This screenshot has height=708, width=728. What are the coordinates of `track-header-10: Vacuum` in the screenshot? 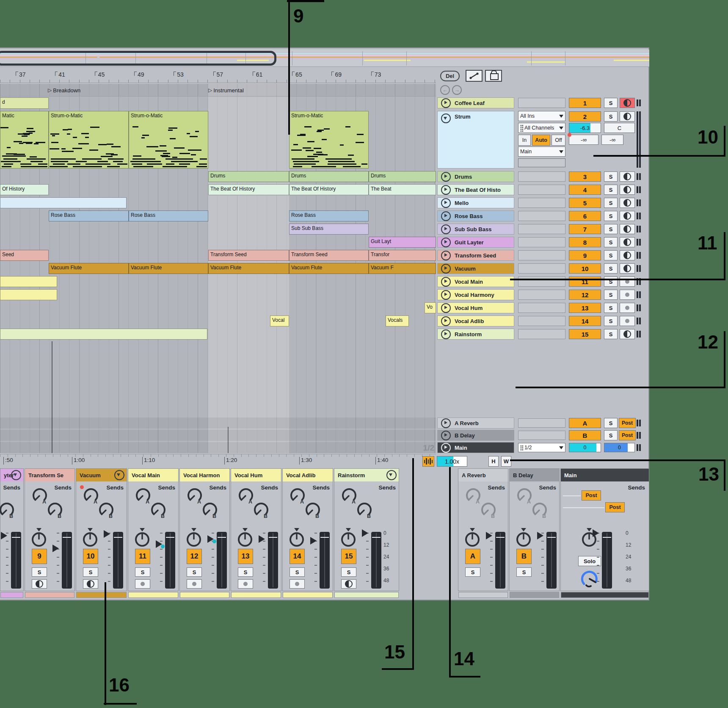 It's located at (476, 268).